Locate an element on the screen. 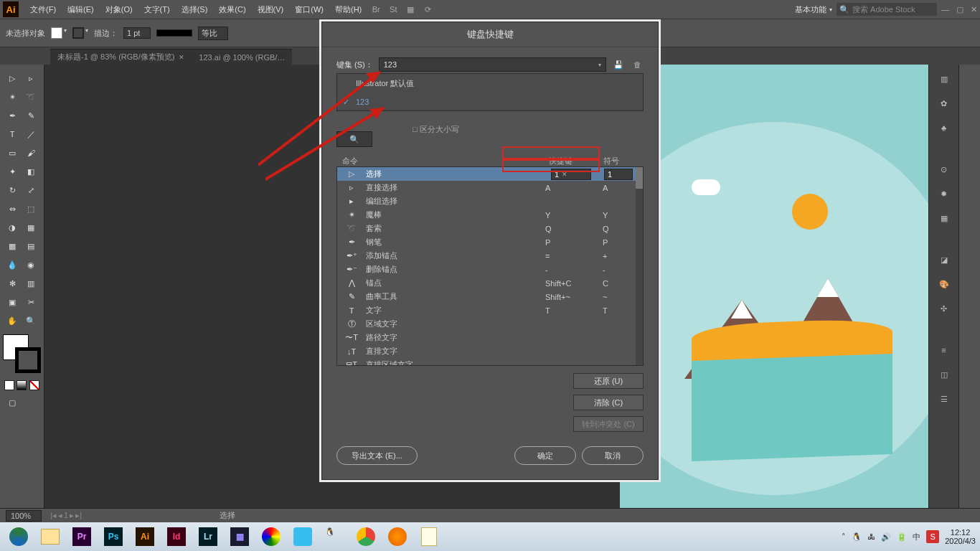  ok-button: 确定 is located at coordinates (545, 456).